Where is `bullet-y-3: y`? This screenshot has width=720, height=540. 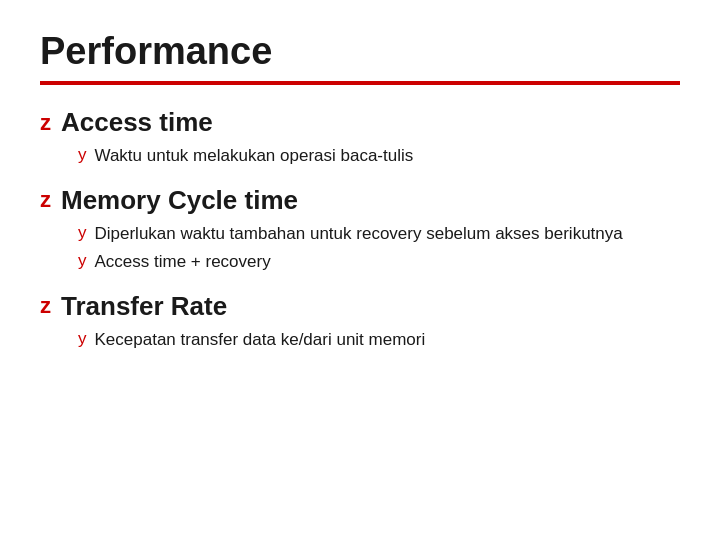 bullet-y-3: y is located at coordinates (82, 261).